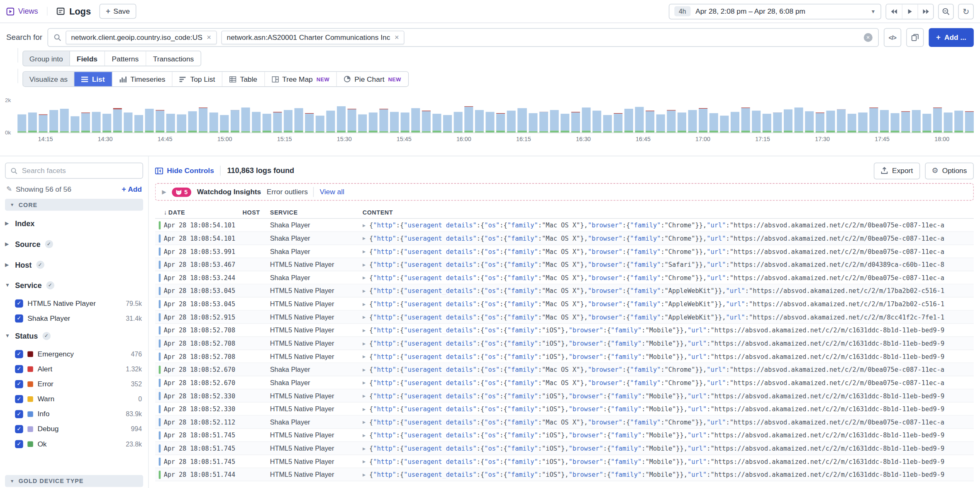  What do you see at coordinates (910, 12) in the screenshot?
I see `play-live-button` at bounding box center [910, 12].